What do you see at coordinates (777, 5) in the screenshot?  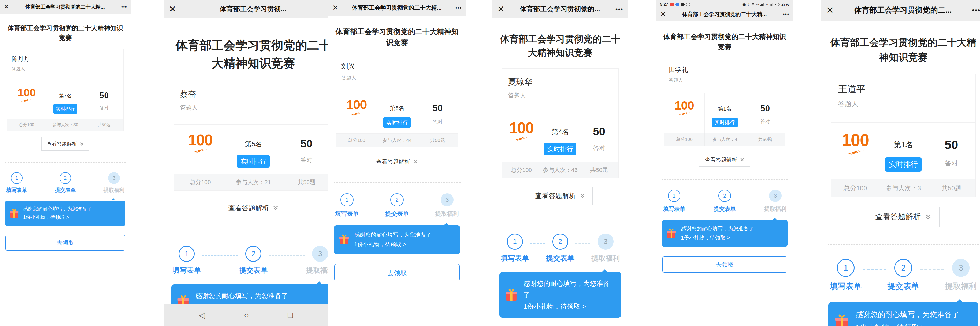 I see `battery-icon` at bounding box center [777, 5].